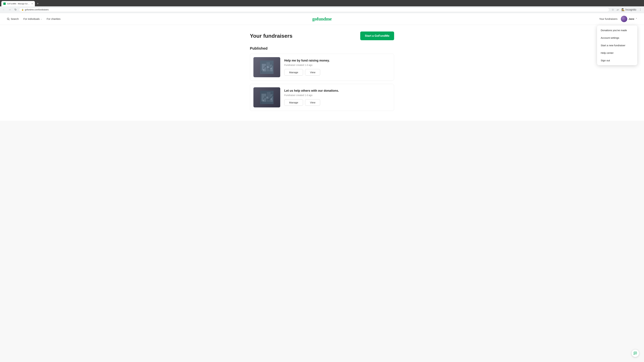 Image resolution: width=644 pixels, height=362 pixels. What do you see at coordinates (338, 97) in the screenshot?
I see `fundraiser-info: Let us help others with our donations. F…` at bounding box center [338, 97].